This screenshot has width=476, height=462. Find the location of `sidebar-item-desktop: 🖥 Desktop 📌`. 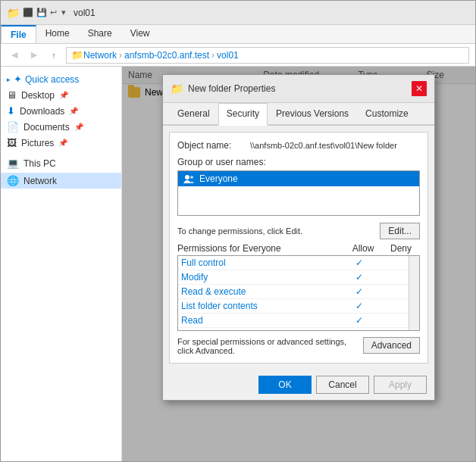

sidebar-item-desktop: 🖥 Desktop 📌 is located at coordinates (61, 95).